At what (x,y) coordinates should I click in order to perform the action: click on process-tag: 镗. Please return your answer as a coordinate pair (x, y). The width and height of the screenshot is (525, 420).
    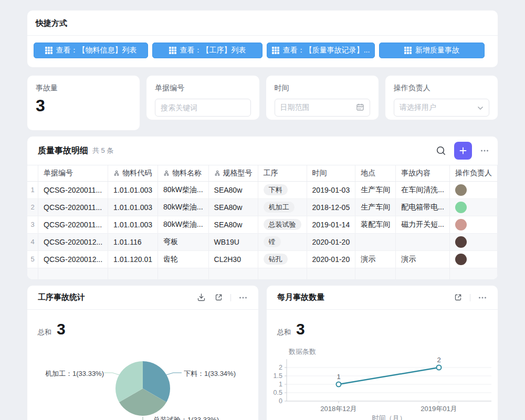
    Looking at the image, I should click on (272, 242).